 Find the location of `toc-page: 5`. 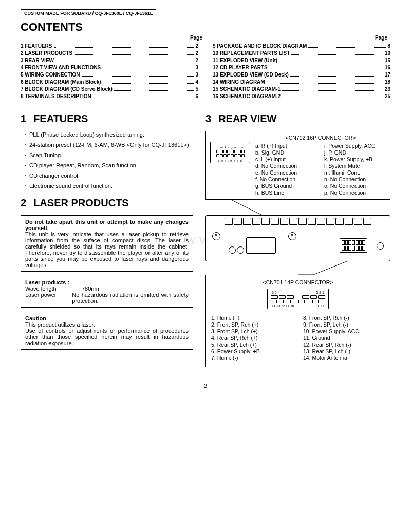

toc-page: 5 is located at coordinates (197, 89).